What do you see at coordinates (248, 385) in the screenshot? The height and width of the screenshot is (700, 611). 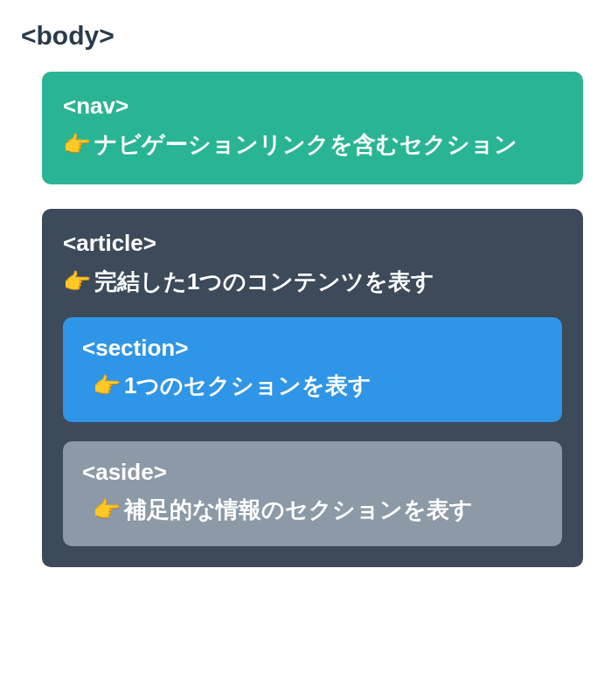 I see `section-description-text: 1つのセクションを表す` at bounding box center [248, 385].